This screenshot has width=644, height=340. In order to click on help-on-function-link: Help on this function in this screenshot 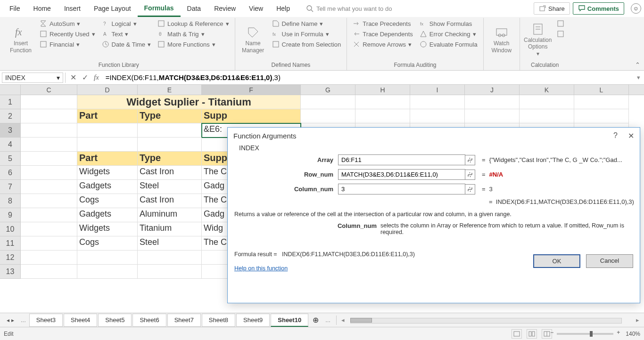, I will do `click(261, 268)`.